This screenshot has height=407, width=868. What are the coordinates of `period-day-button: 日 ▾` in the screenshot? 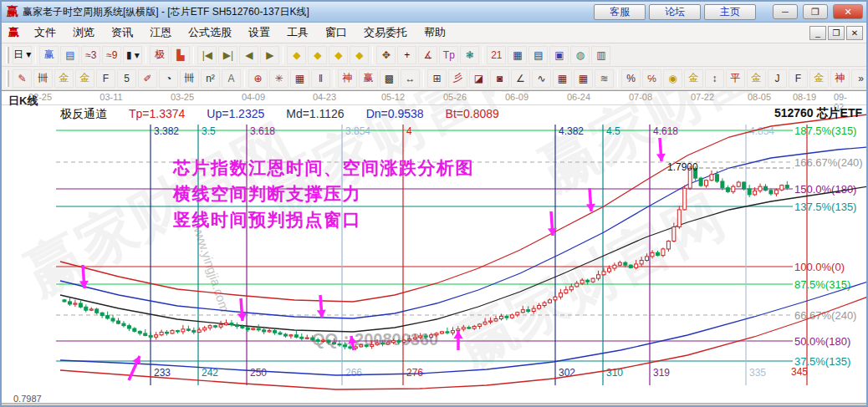 It's located at (22, 55).